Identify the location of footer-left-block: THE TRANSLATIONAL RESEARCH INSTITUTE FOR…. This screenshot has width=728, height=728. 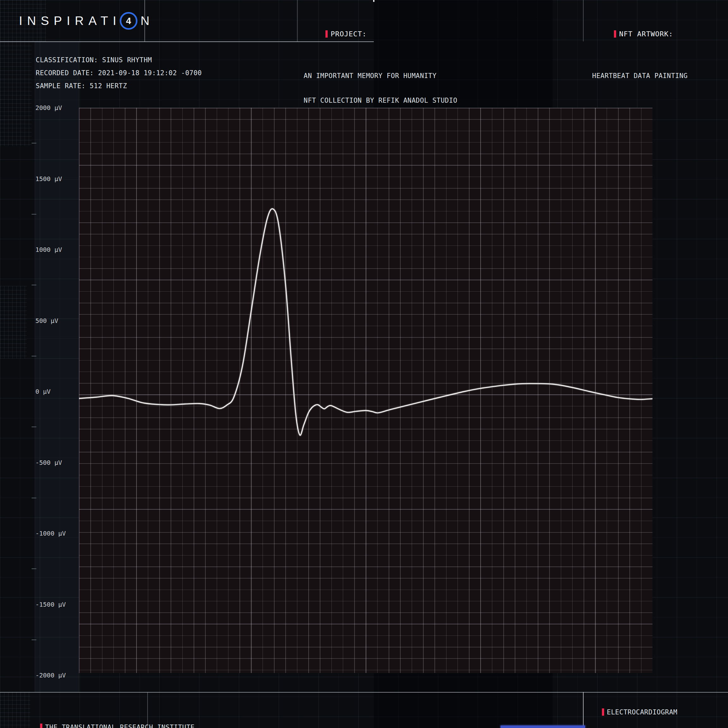
(105, 714).